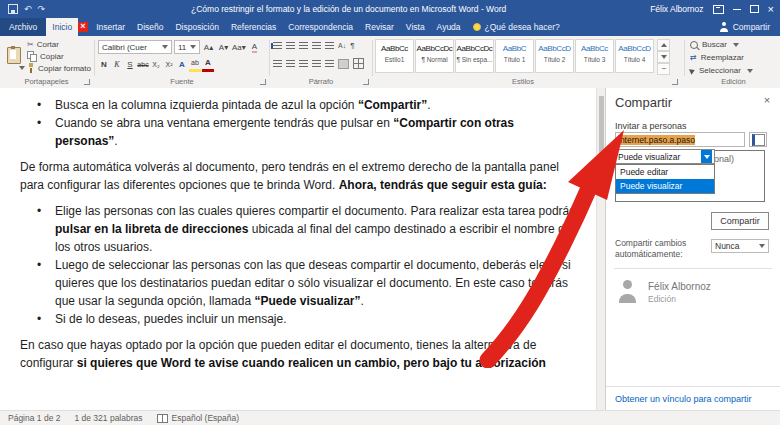 The height and width of the screenshot is (425, 780). I want to click on divider, so click(693, 386).